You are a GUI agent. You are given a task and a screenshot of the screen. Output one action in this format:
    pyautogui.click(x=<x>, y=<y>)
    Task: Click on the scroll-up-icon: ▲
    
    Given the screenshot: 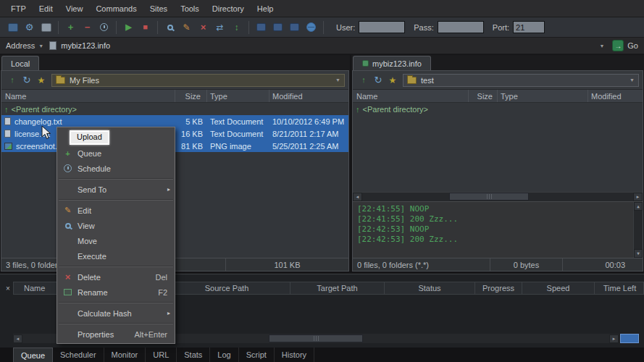 What is the action you would take?
    pyautogui.click(x=638, y=206)
    